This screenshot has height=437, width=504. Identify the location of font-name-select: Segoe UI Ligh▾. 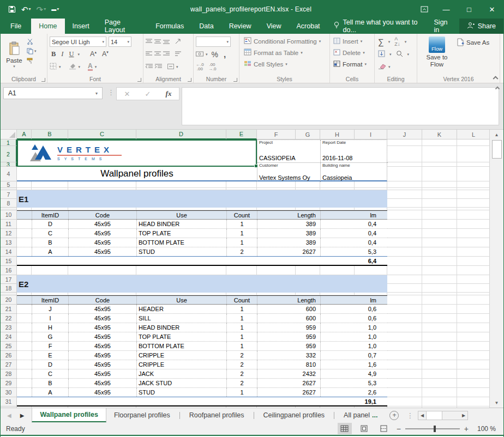
(78, 41).